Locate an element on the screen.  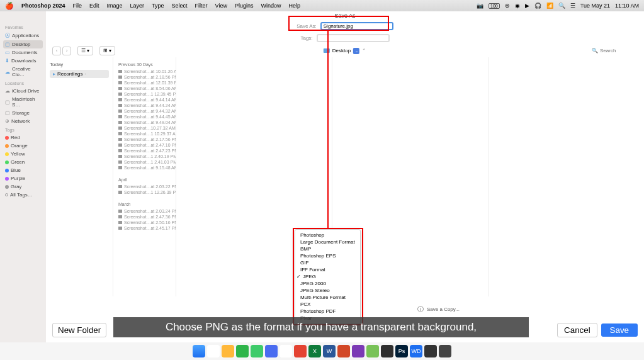
menu-select: Select is located at coordinates (180, 6).